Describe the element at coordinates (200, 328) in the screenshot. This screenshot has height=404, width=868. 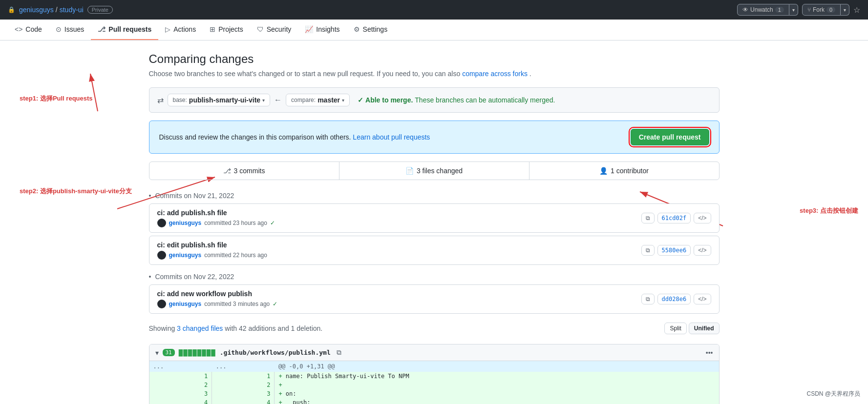
I see `changed-files-link: 3 changed files` at that location.